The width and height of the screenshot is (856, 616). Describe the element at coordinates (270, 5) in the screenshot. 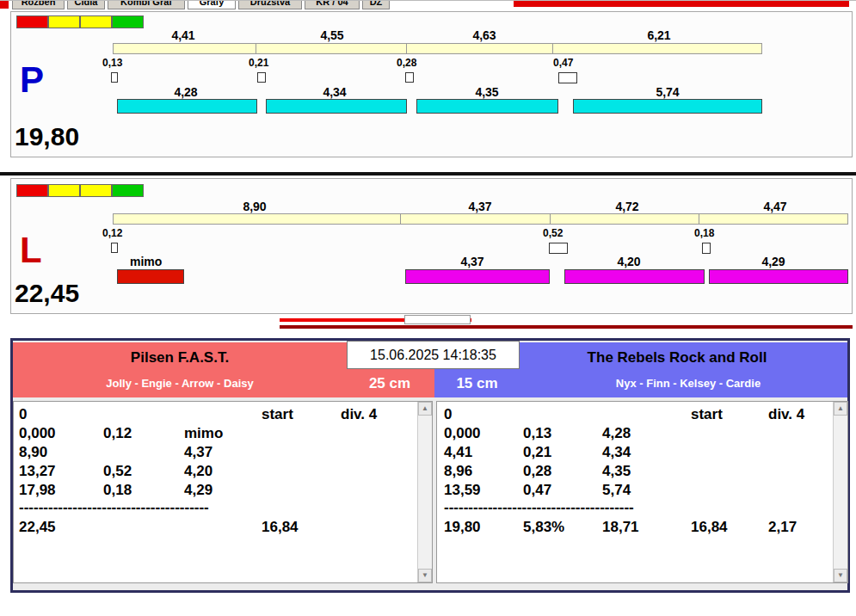

I see `tab-druzstva: Družstva` at that location.